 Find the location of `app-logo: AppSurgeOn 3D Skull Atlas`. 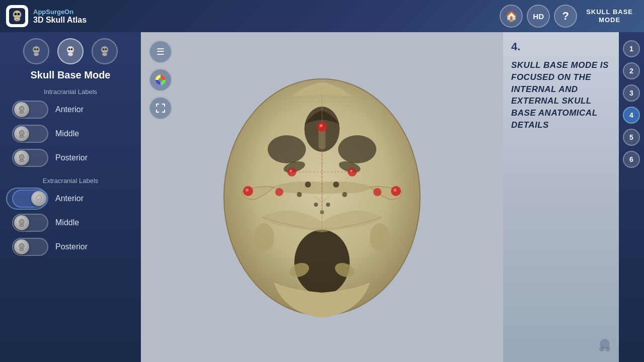

app-logo: AppSurgeOn 3D Skull Atlas is located at coordinates (46, 16).